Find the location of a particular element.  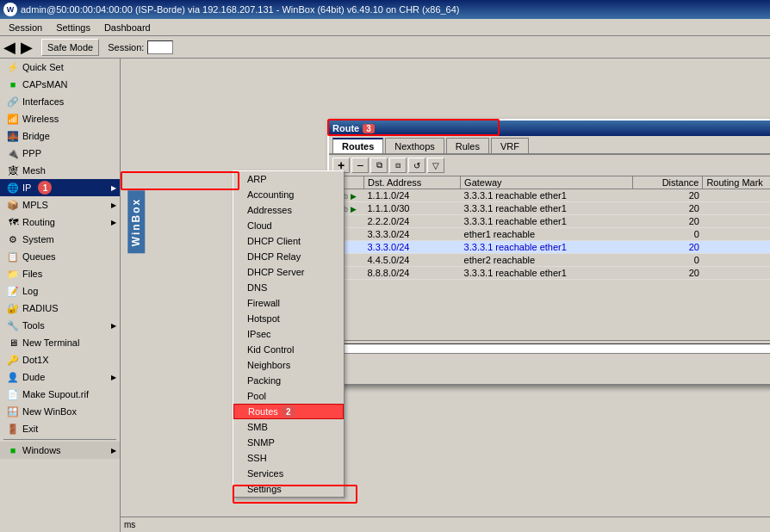

bottom-status: ms is located at coordinates (129, 525).